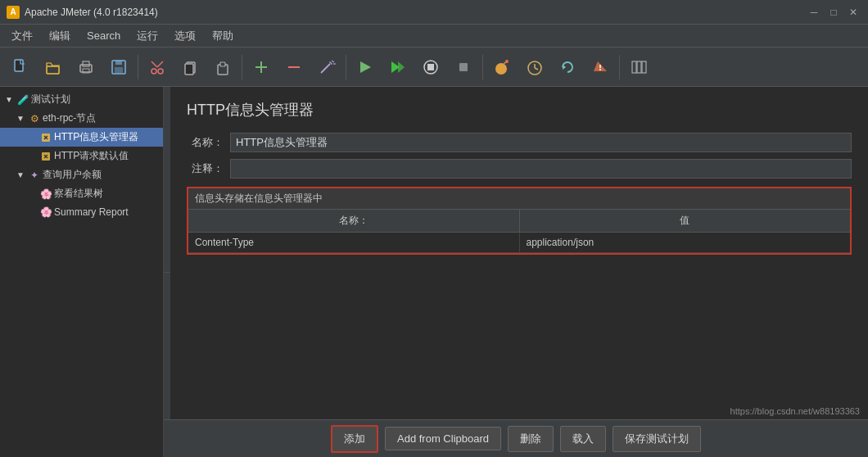 The height and width of the screenshot is (457, 868). What do you see at coordinates (834, 12) in the screenshot?
I see `maximize-button: □` at bounding box center [834, 12].